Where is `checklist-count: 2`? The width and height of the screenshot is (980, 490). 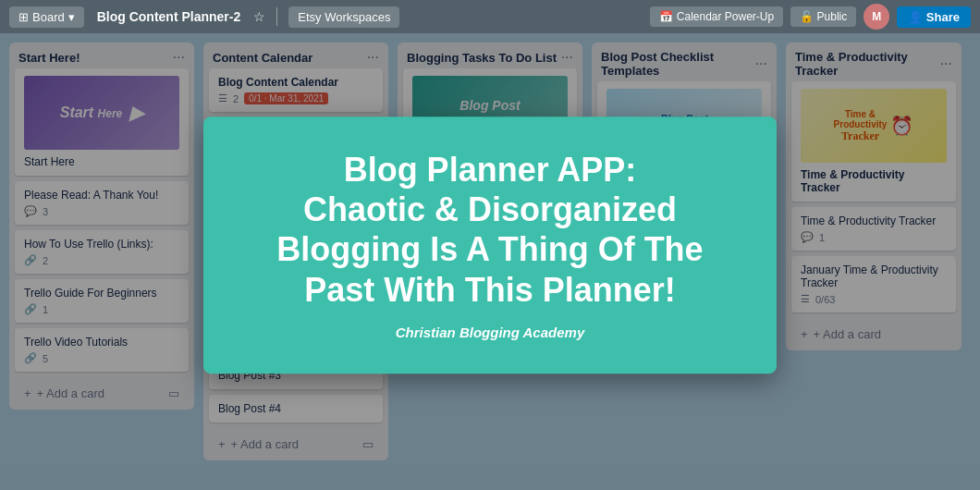
checklist-count: 2 is located at coordinates (236, 99).